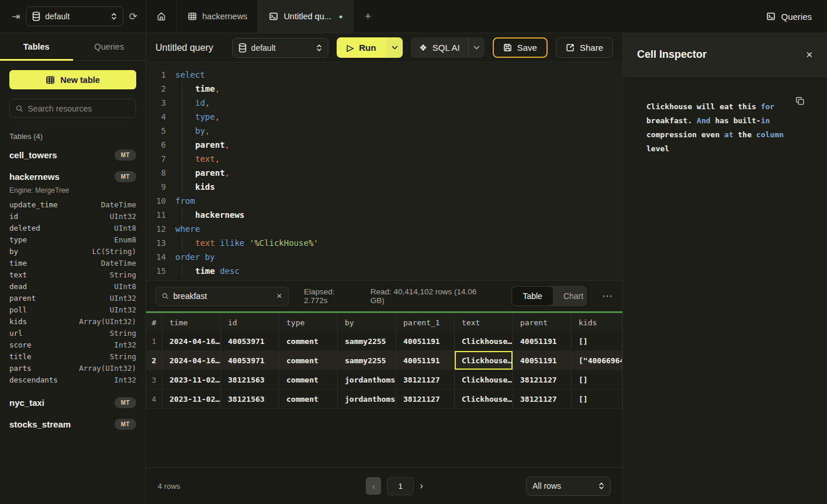 The width and height of the screenshot is (827, 504). I want to click on editor-line: 11hackernews, so click(387, 215).